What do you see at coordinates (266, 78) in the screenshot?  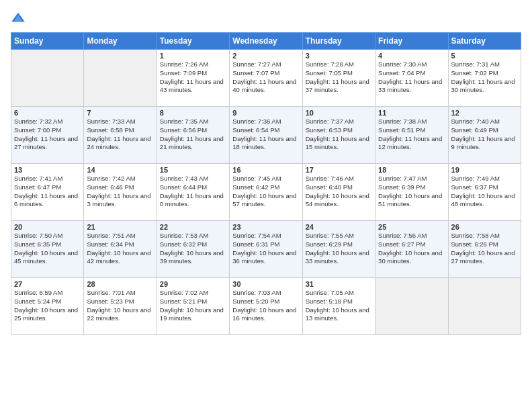 I see `calendar-day: 2 Sunrise: 7:27 AM Sunset: 7:07 PM Dayli…` at bounding box center [266, 78].